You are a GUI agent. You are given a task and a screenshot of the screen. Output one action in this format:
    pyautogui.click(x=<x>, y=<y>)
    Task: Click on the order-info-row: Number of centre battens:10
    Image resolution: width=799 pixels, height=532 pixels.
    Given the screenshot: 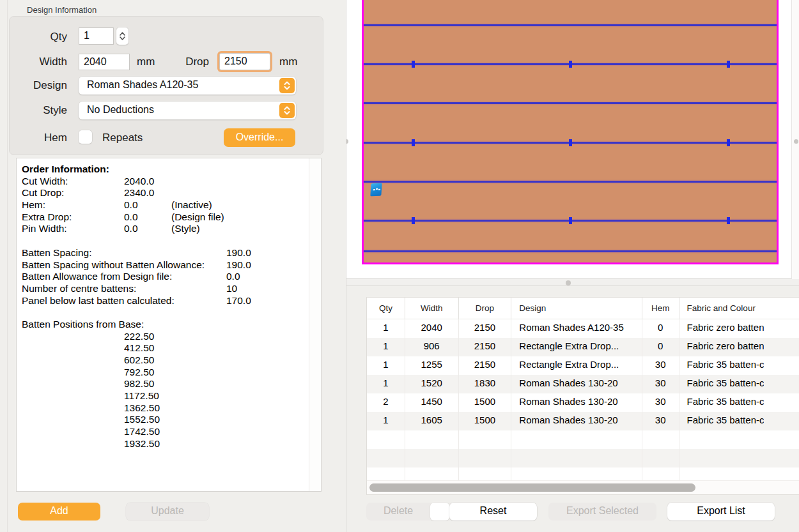 What is the action you would take?
    pyautogui.click(x=164, y=289)
    